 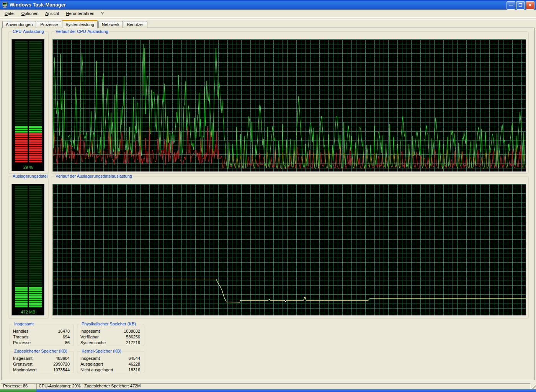 What do you see at coordinates (42, 337) in the screenshot?
I see `stat-row: Threads694` at bounding box center [42, 337].